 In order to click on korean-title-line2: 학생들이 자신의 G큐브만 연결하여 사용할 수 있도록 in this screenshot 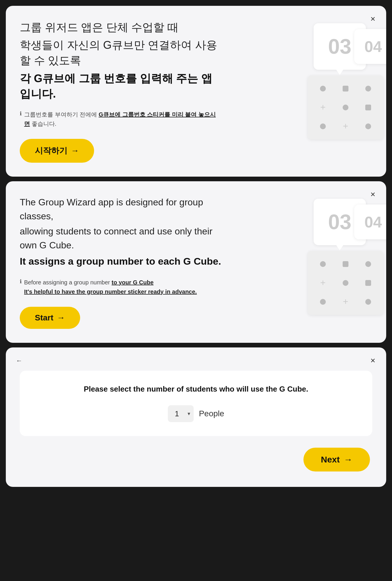, I will do `click(118, 53)`.